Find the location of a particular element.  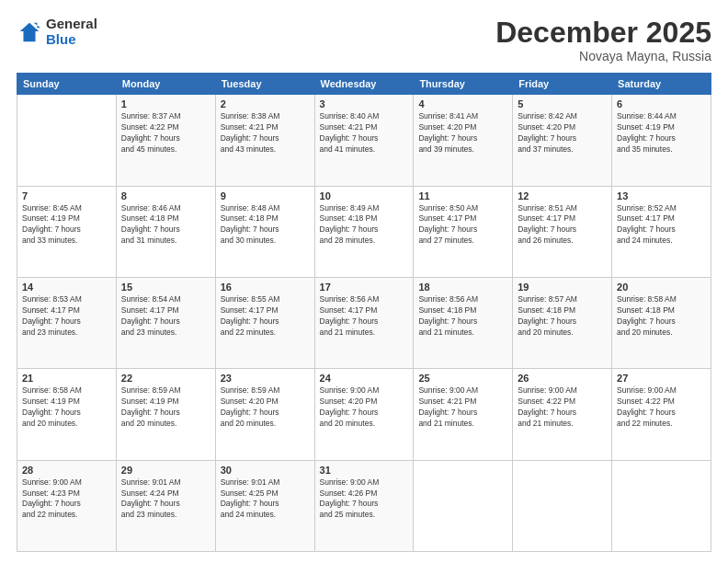

day-info: Sunrise: 8:40 AM Sunset: 4:21 PM Dayligh… is located at coordinates (364, 133).